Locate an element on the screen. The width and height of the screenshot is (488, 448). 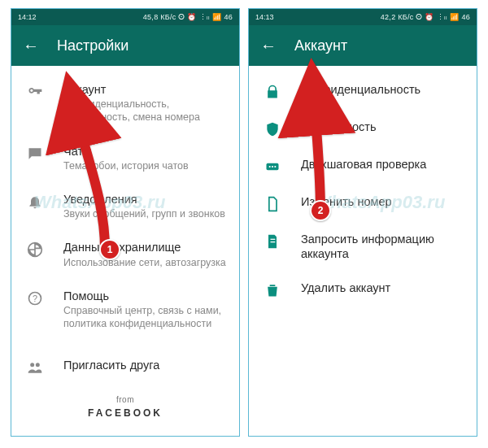
row-account: Аккаунт Конфиденциальность, безопасность… is located at coordinates (125, 103).